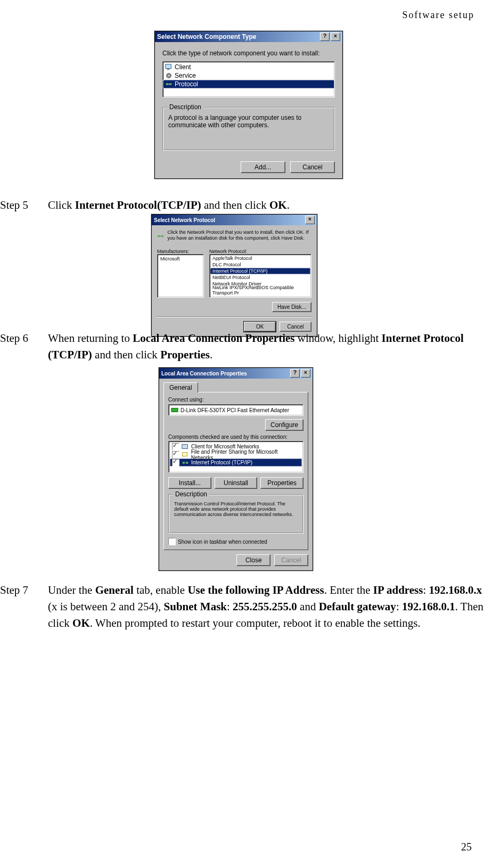  I want to click on titlebar: Select Network Protocol ×, so click(234, 220).